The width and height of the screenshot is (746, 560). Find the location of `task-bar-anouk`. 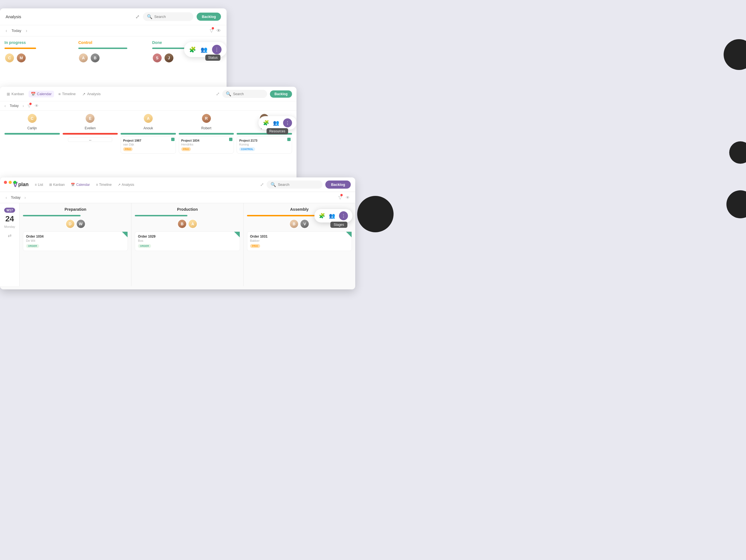

task-bar-anouk is located at coordinates (148, 134).